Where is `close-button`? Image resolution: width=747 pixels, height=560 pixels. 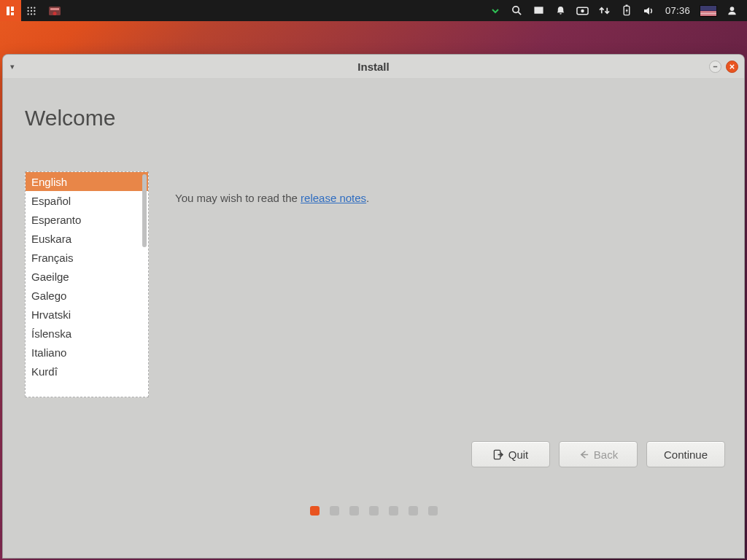 close-button is located at coordinates (732, 67).